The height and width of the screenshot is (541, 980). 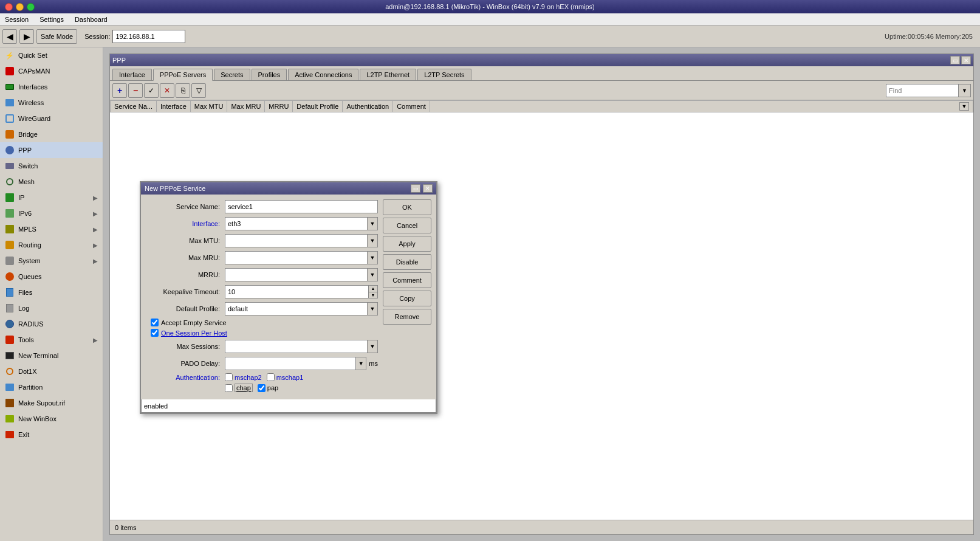 What do you see at coordinates (271, 377) in the screenshot?
I see `mschap1-checkbox` at bounding box center [271, 377].